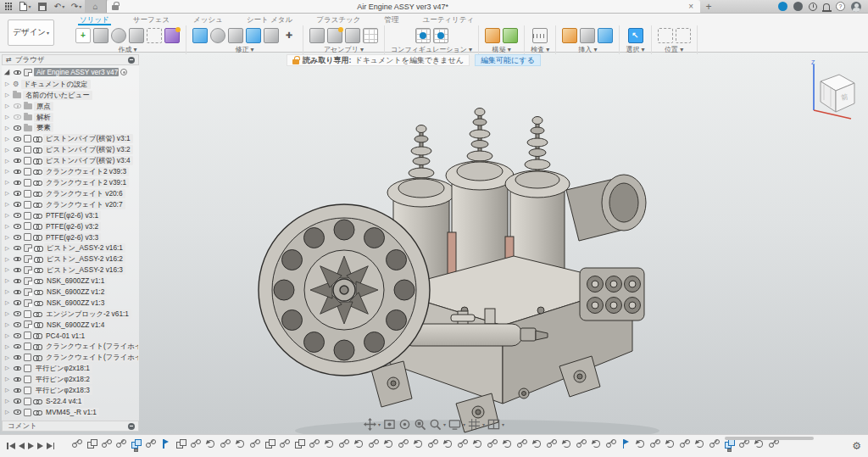 Image resolution: width=868 pixels, height=457 pixels. I want to click on job-status-icon, so click(783, 7).